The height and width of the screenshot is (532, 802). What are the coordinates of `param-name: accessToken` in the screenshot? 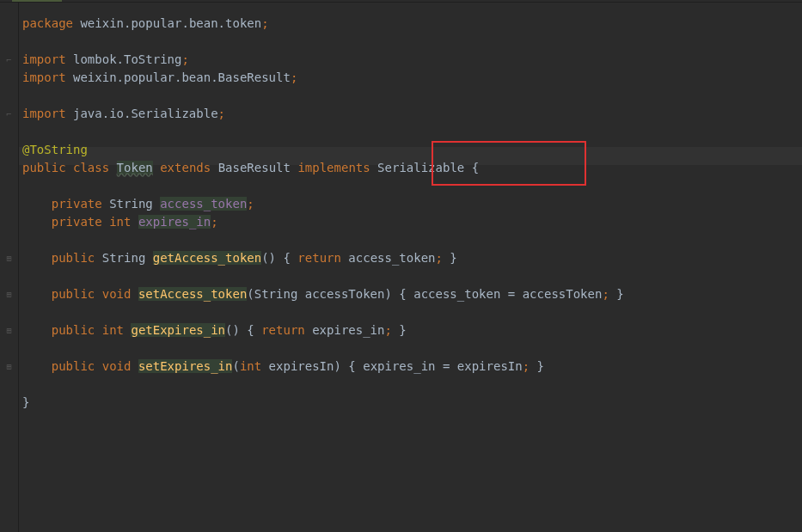 It's located at (340, 294).